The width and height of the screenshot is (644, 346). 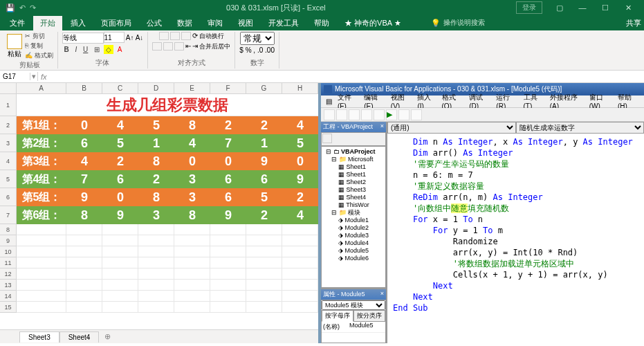 I want to click on row-header: 4, so click(x=8, y=161).